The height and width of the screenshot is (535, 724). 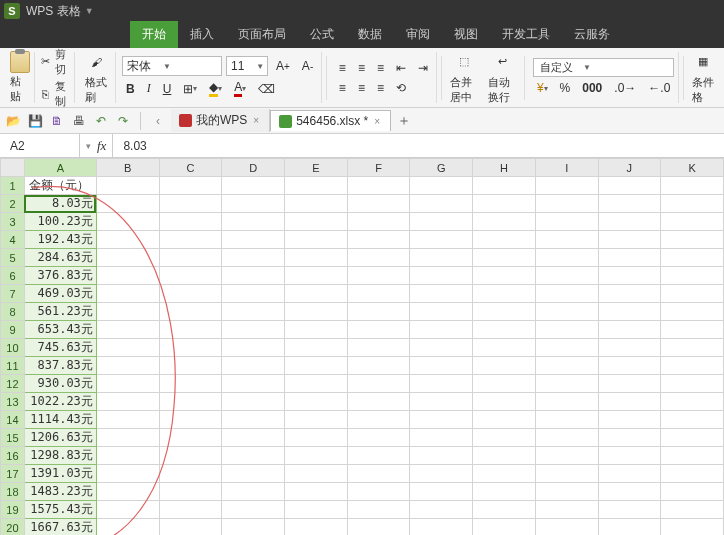 I want to click on formula-input: 8.03, so click(x=418, y=146).